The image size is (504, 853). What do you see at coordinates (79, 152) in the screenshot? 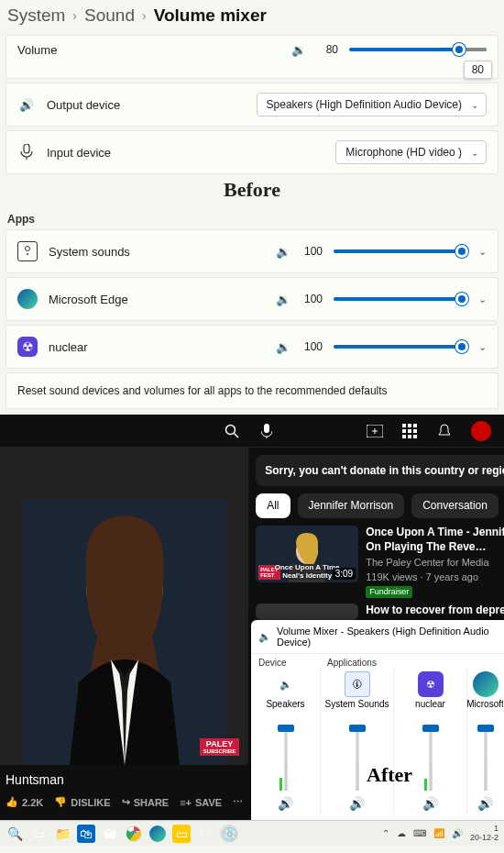
I see `input-device-label: Input device` at bounding box center [79, 152].